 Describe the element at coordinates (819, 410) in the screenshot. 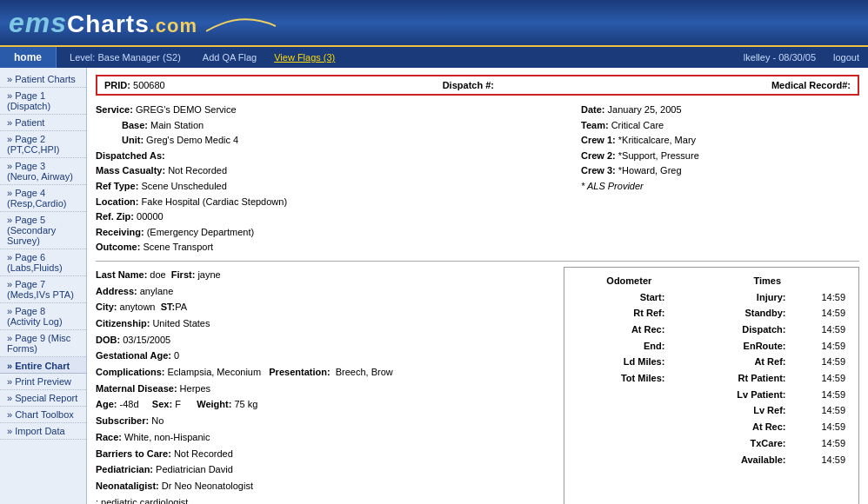

I see `lv-ref-value-cell: 14:59` at that location.